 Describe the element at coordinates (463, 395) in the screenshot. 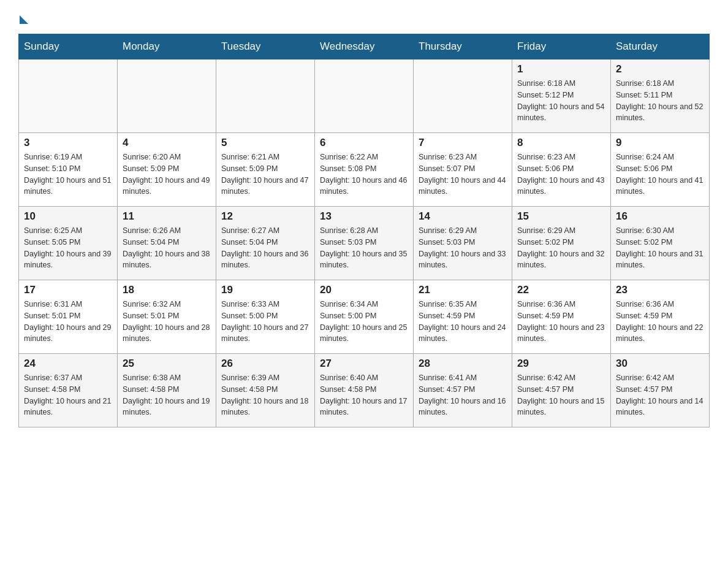

I see `day-info: Sunrise: 6:41 AMSunset: 4:57 PMDaylight:…` at that location.